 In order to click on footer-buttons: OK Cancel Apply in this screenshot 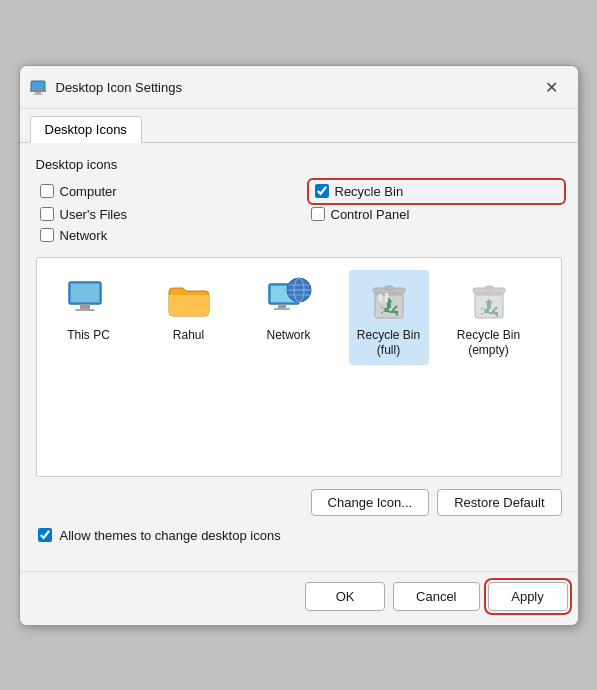, I will do `click(299, 598)`.